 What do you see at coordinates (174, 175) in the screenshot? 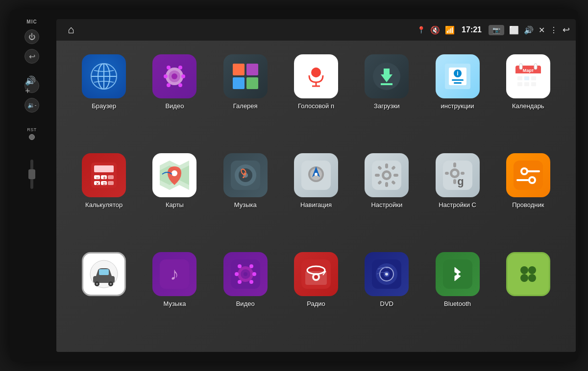
I see `maps-icon` at bounding box center [174, 175].